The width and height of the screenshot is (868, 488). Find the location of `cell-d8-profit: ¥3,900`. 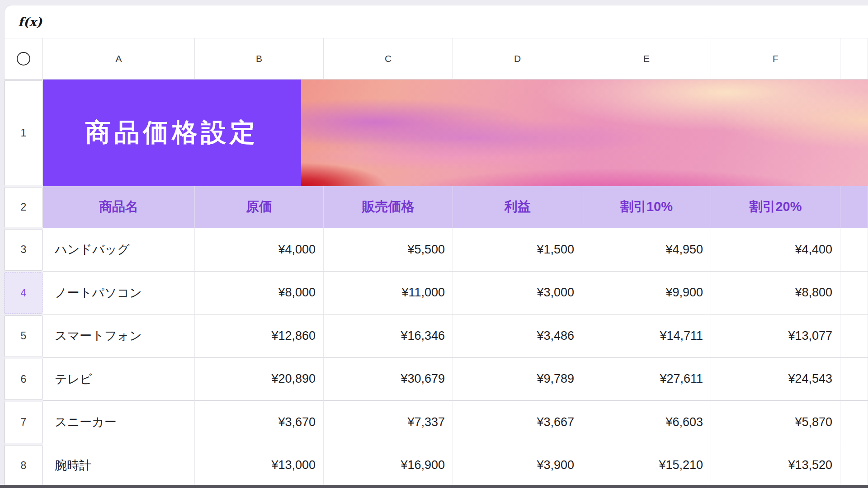

cell-d8-profit: ¥3,900 is located at coordinates (518, 466).